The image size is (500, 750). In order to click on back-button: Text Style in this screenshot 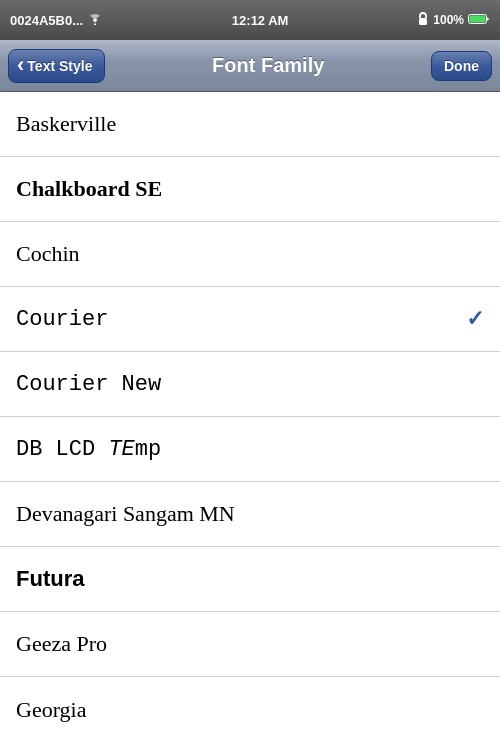, I will do `click(56, 66)`.